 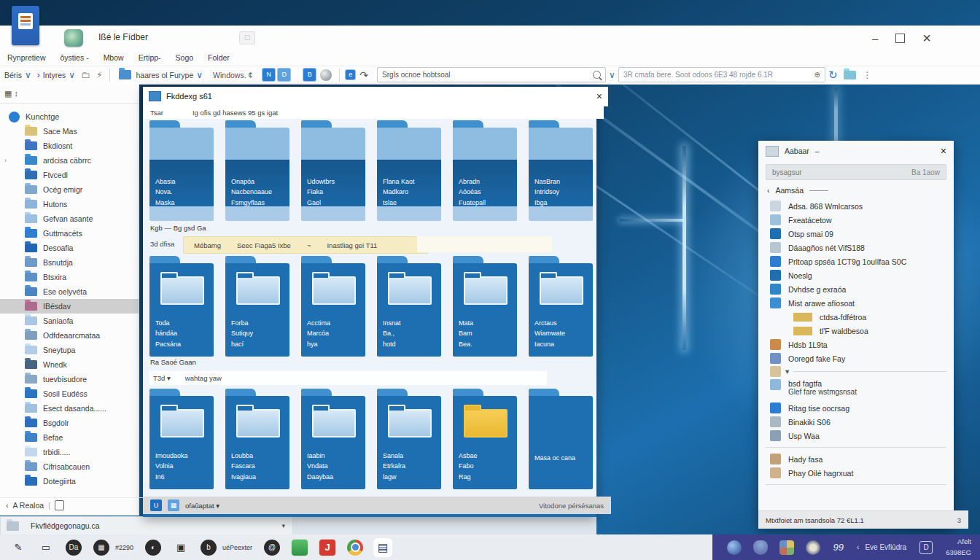 What do you see at coordinates (74, 38) in the screenshot?
I see `hand-app-icon` at bounding box center [74, 38].